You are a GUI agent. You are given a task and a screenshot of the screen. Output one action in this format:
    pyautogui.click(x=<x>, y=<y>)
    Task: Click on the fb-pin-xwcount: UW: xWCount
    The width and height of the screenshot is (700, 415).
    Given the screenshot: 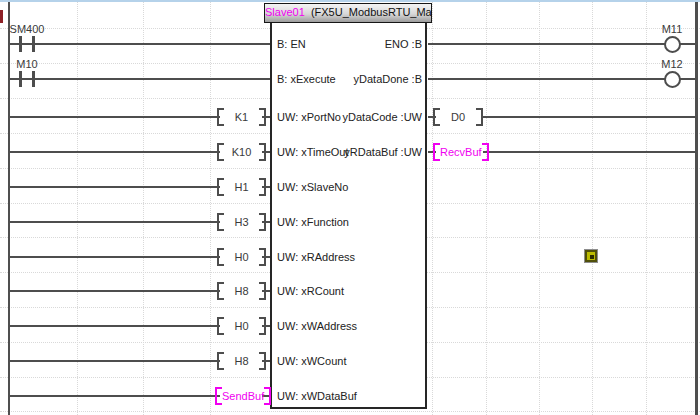 What is the action you would take?
    pyautogui.click(x=312, y=361)
    